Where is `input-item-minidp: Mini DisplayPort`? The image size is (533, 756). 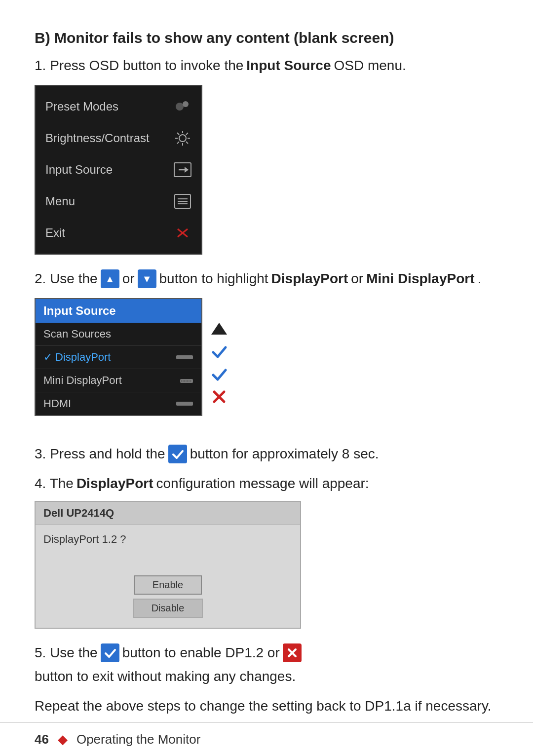 input-item-minidp: Mini DisplayPort is located at coordinates (118, 381).